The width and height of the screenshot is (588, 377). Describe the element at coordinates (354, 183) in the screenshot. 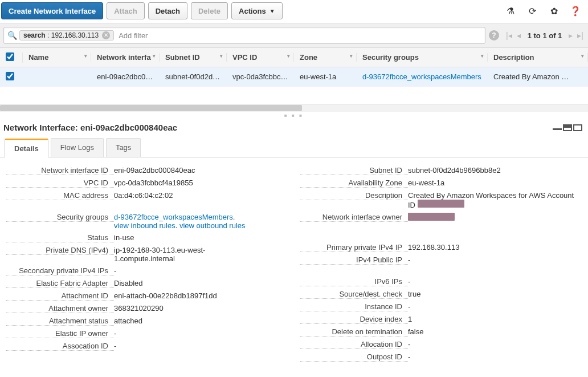

I see `label-az: Availability Zone` at that location.